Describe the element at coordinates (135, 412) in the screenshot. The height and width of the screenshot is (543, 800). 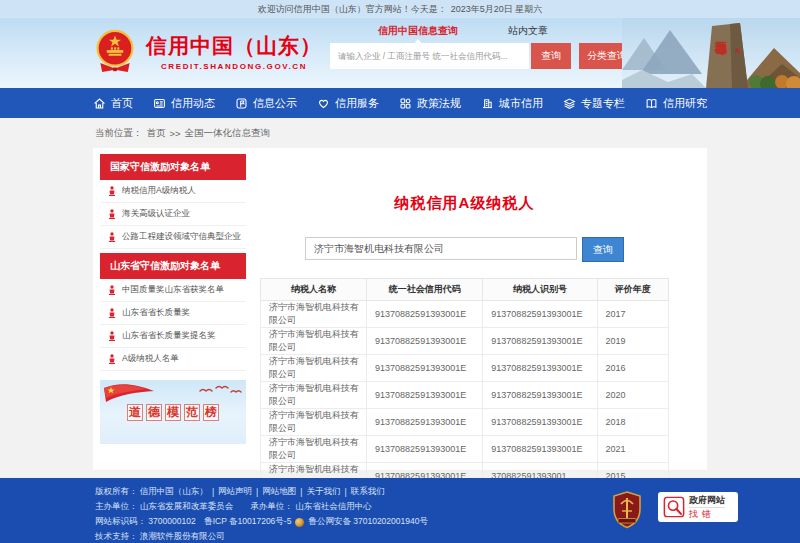
I see `banner-char: 道` at that location.